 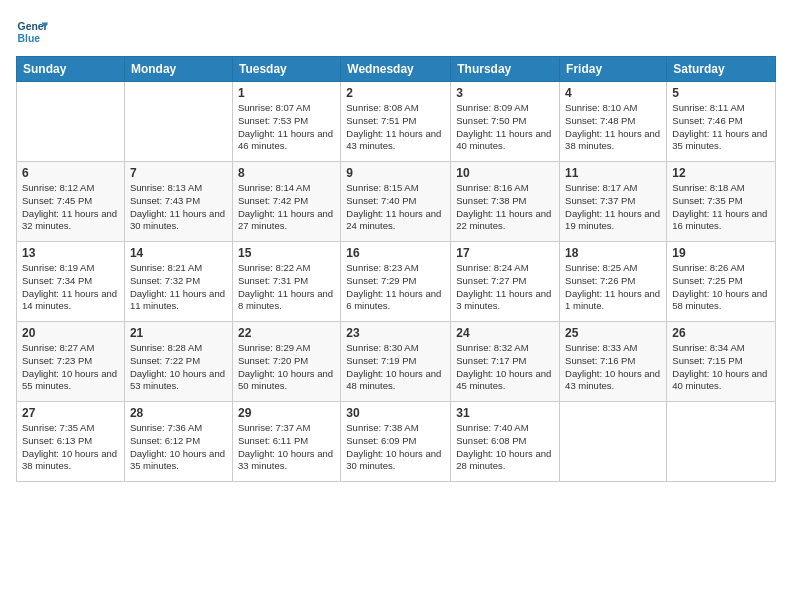 I want to click on day-number: 24, so click(x=505, y=333).